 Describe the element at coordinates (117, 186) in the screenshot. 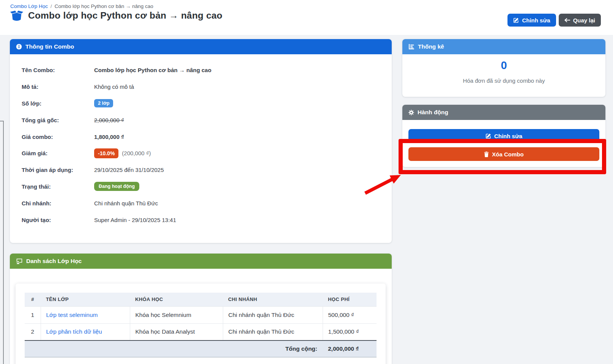

I see `status-badge: Đang hoạt động` at that location.